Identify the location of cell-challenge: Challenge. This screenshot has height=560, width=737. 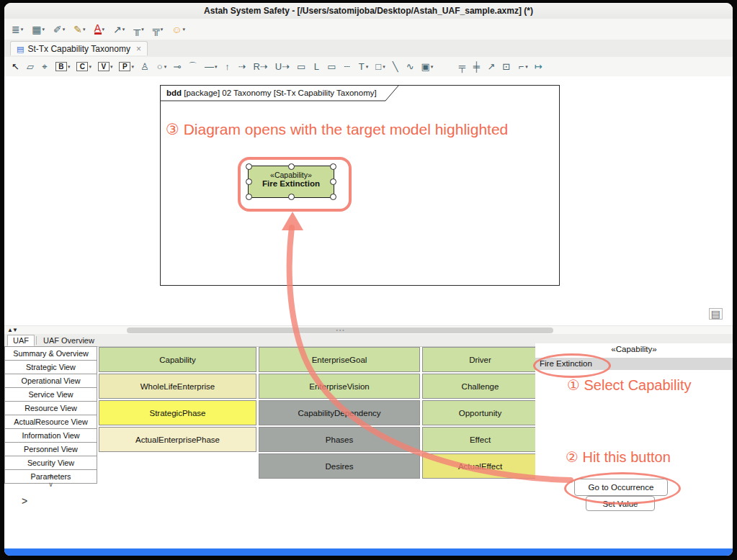
(480, 386).